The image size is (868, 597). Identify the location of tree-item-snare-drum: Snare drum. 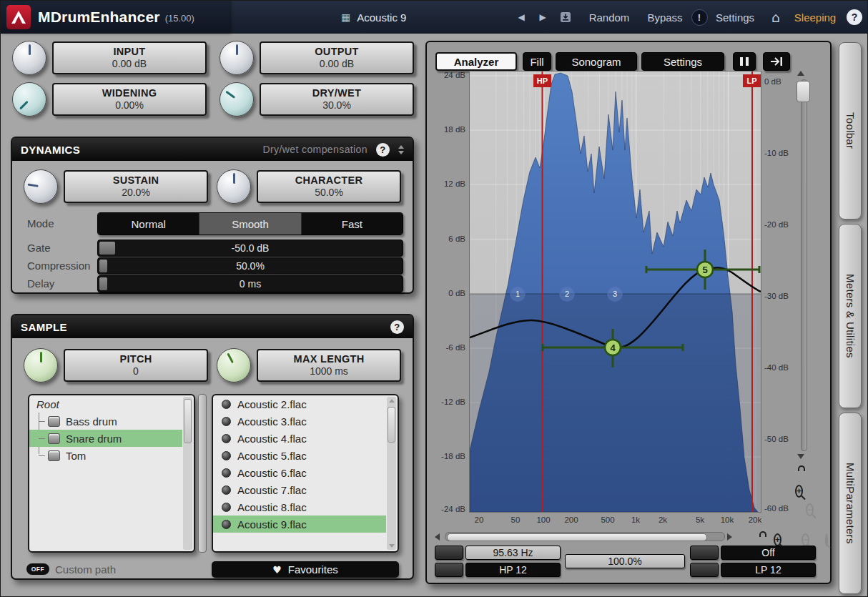
(106, 438).